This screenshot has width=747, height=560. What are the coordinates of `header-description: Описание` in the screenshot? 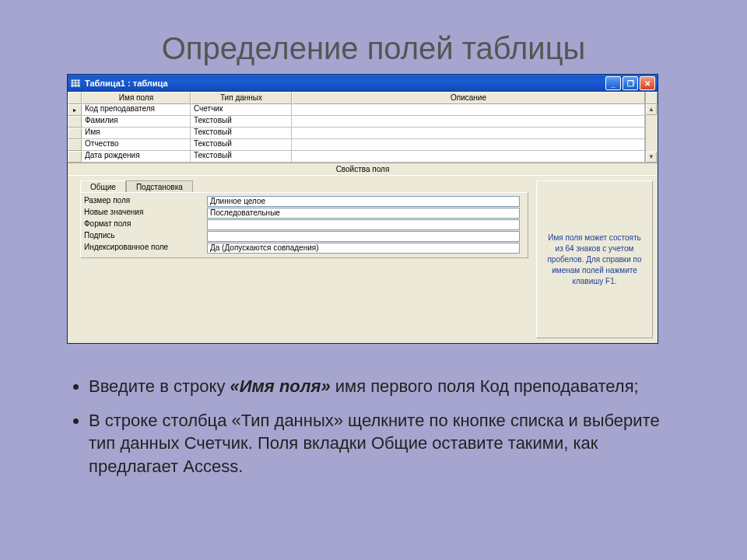 It's located at (468, 98).